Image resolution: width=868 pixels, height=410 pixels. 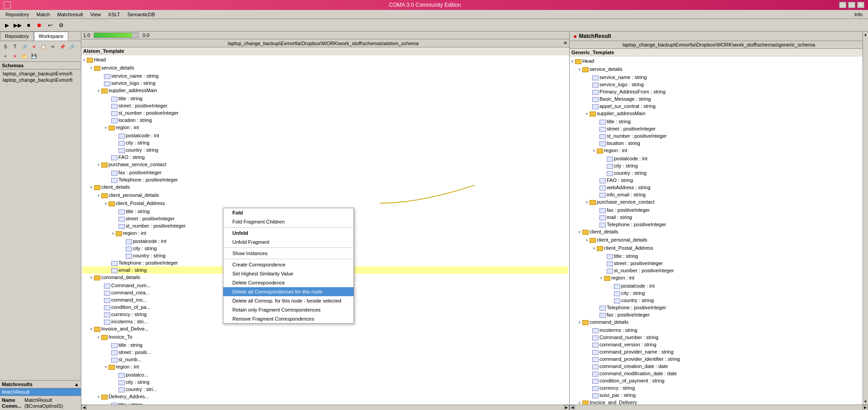 What do you see at coordinates (719, 345) in the screenshot?
I see `tree-node: command_version : string` at bounding box center [719, 345].